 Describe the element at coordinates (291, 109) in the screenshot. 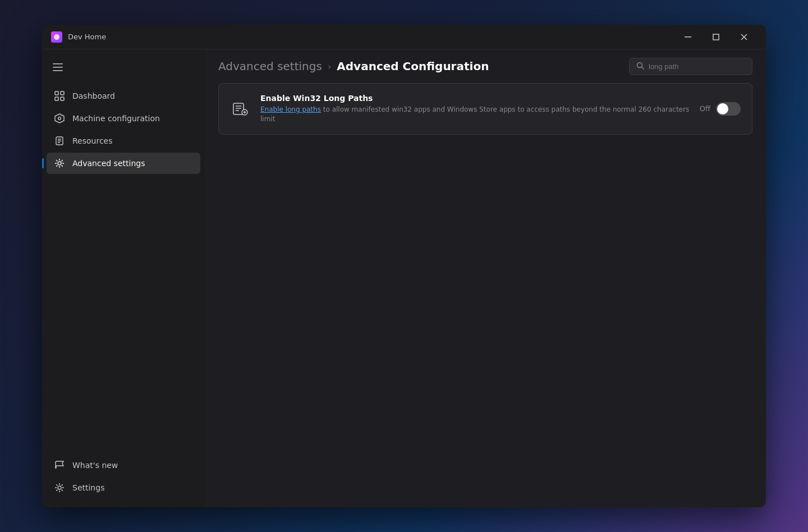

I see `setting-link: Enable long paths` at that location.